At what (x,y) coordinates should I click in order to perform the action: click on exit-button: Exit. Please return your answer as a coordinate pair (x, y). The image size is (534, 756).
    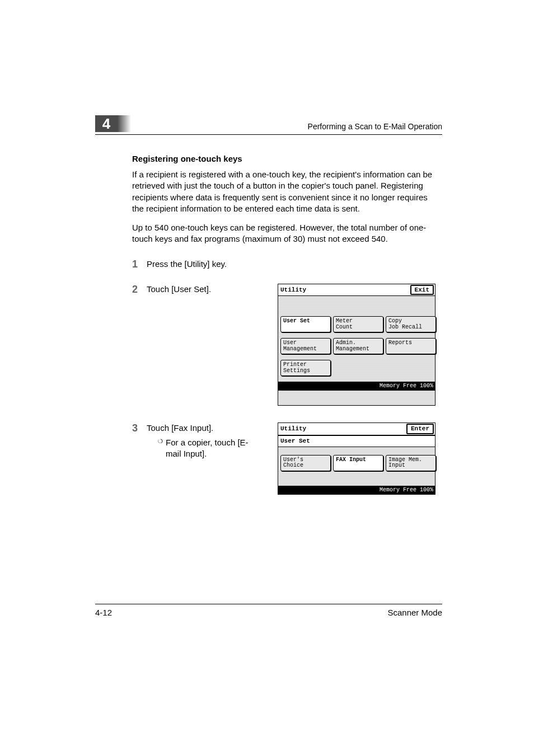
    Looking at the image, I should click on (422, 290).